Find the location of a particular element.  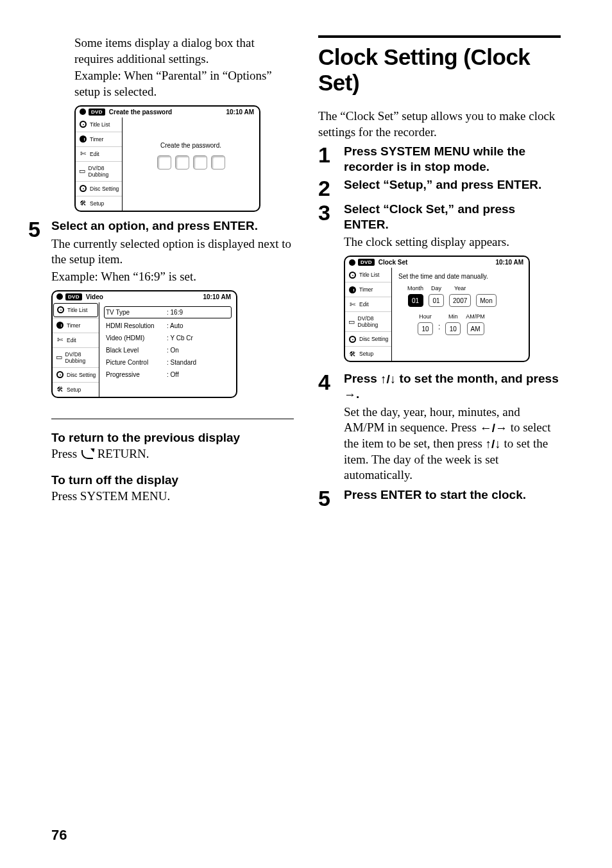

setting-key: Black Level is located at coordinates (136, 351).